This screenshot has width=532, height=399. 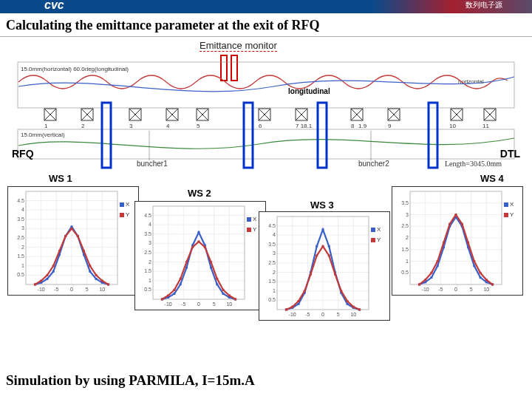 I want to click on ws2-plot: 0.511.522.533.544.5-10-50510XY, so click(x=200, y=256).